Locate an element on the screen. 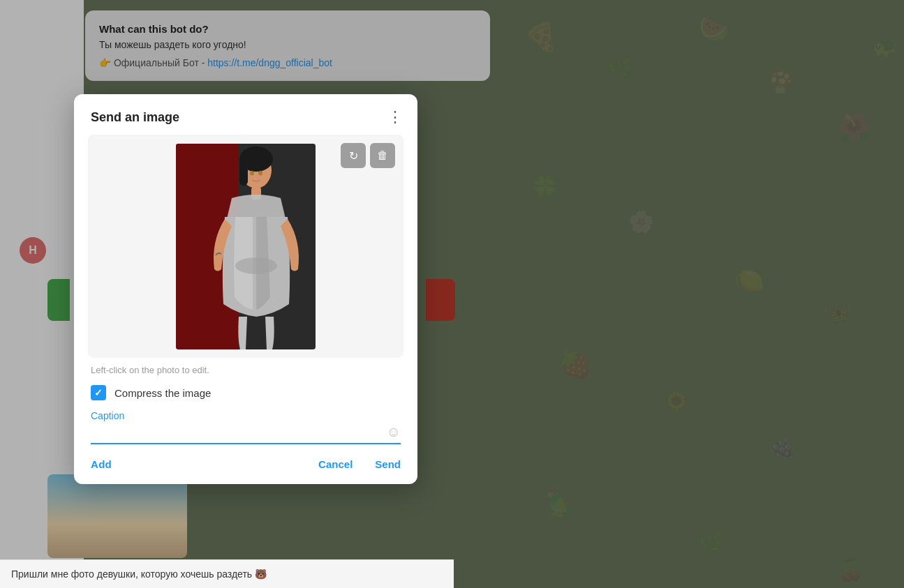 This screenshot has width=904, height=588. caption-input is located at coordinates (239, 432).